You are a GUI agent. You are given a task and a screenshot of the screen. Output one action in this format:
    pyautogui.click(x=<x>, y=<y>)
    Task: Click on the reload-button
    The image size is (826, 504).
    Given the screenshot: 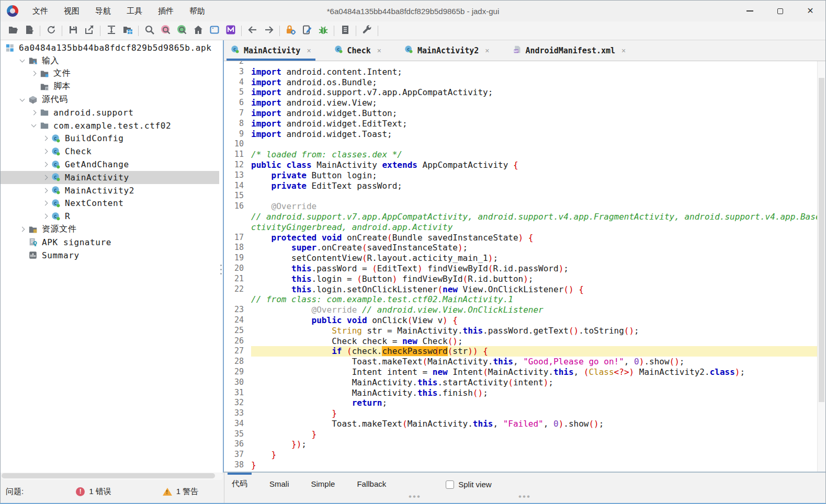 What is the action you would take?
    pyautogui.click(x=51, y=31)
    